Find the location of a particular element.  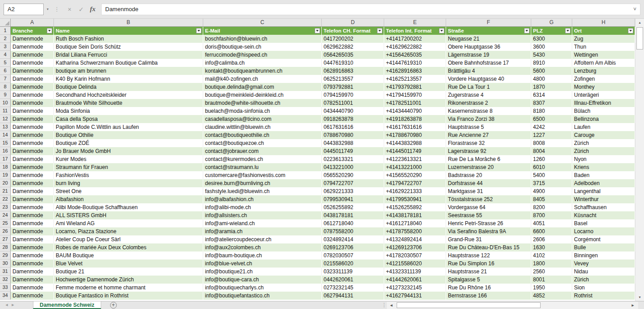

cell-B2: Ruth Bosch Fashion is located at coordinates (128, 39).